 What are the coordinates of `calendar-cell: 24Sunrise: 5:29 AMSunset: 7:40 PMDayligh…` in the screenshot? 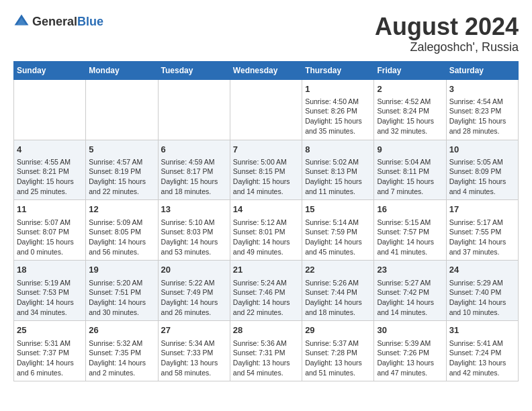 It's located at (482, 291).